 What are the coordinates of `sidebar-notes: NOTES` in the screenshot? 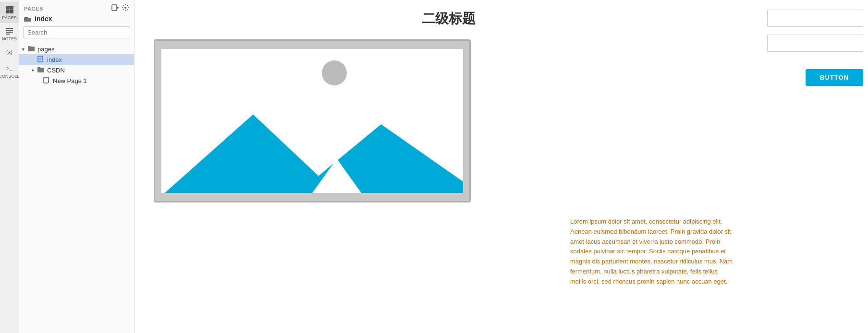 It's located at (10, 34).